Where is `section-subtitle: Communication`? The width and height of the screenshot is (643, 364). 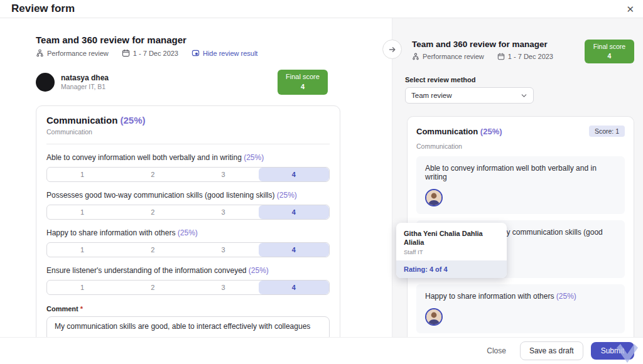
section-subtitle: Communication is located at coordinates (188, 132).